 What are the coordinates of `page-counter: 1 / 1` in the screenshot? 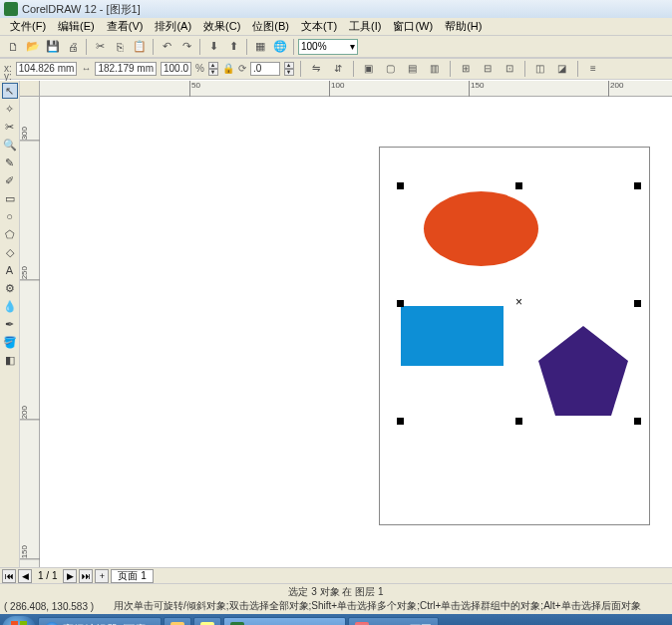 It's located at (48, 576).